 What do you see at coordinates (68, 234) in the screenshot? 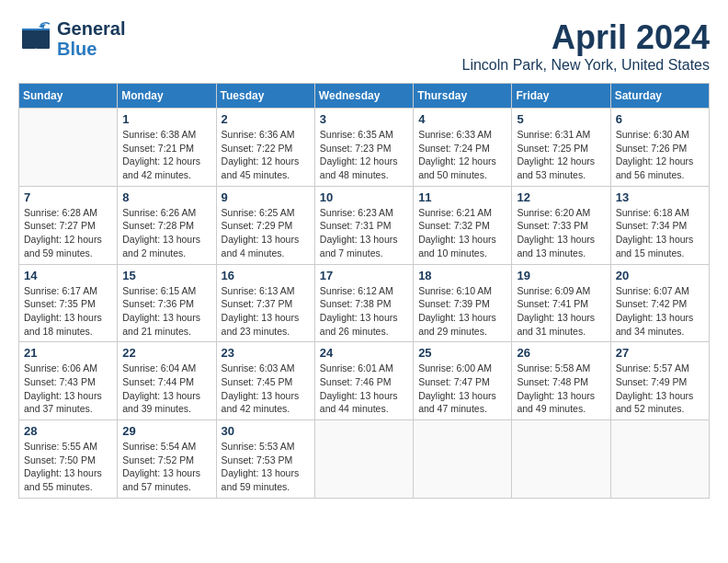
I see `day-info: Sunrise: 6:28 AMSunset: 7:27 PMDaylight:…` at bounding box center [68, 234].